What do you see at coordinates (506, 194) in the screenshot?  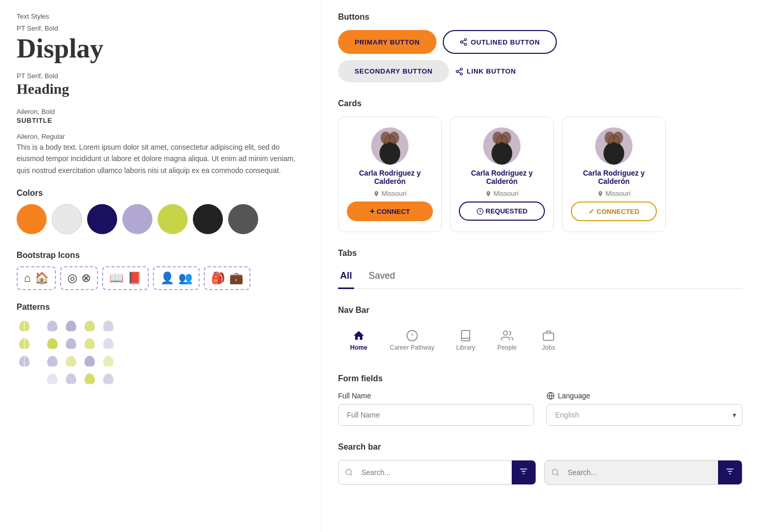 I see `card2-location-text: Missouri` at bounding box center [506, 194].